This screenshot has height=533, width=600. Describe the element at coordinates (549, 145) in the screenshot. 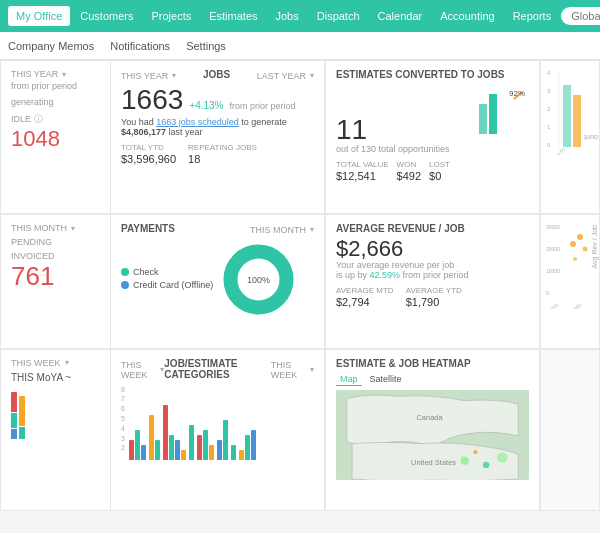

I see `svg-text: 0` at that location.